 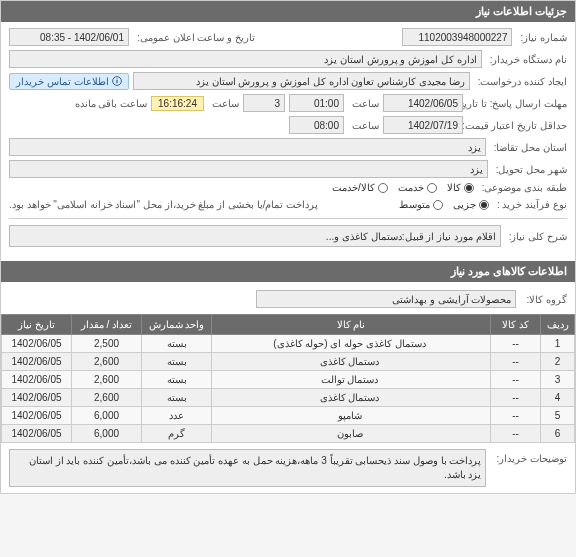 What do you see at coordinates (558, 434) in the screenshot?
I see `cell-row: 6` at bounding box center [558, 434].